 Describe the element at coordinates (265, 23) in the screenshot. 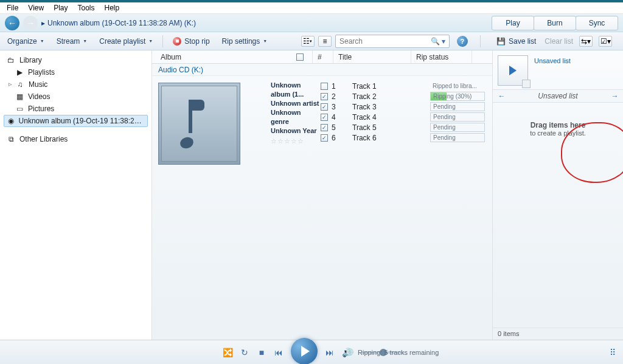

I see `breadcrumb: ▸ Unknown album (19-Oct-19 11:38:28 AM) …` at that location.